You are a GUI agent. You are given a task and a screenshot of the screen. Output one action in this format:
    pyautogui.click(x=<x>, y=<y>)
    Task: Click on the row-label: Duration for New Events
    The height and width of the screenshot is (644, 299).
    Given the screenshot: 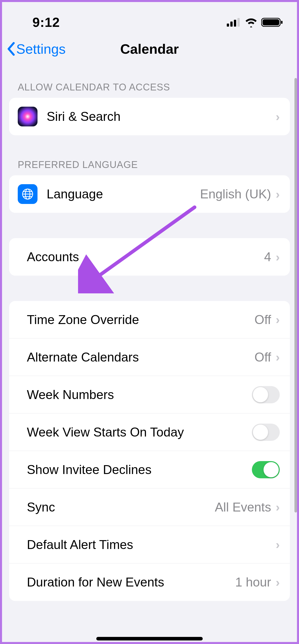 What is the action you would take?
    pyautogui.click(x=131, y=582)
    